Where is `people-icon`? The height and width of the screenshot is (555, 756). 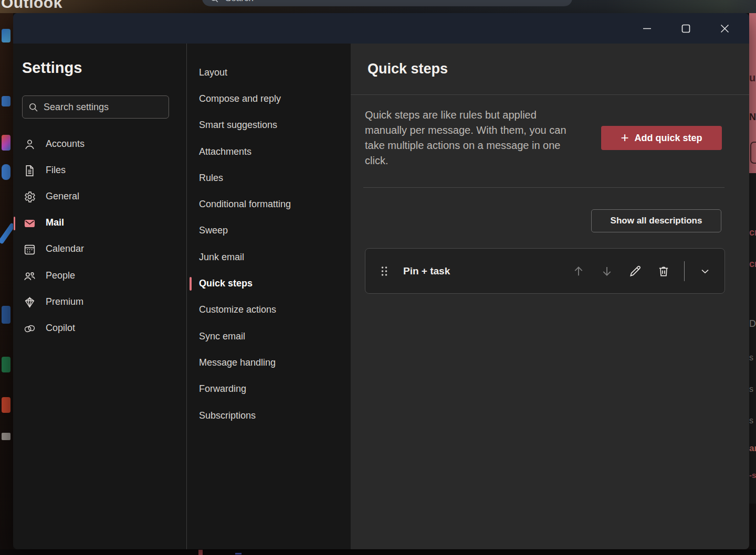 people-icon is located at coordinates (29, 276).